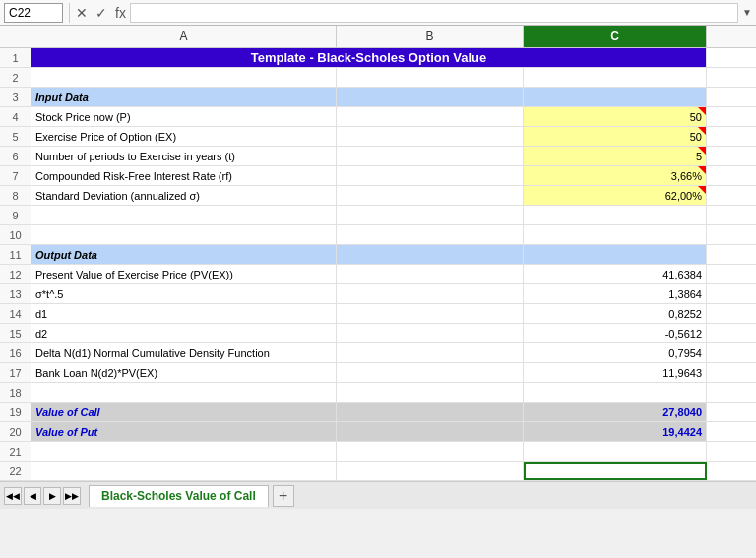 The image size is (756, 558). I want to click on cancel-icon: ✕, so click(82, 13).